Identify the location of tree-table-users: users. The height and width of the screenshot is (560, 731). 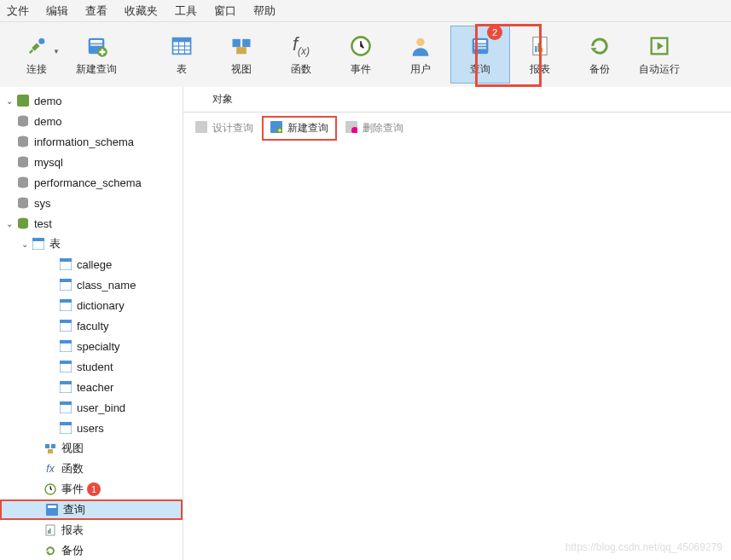
(91, 428).